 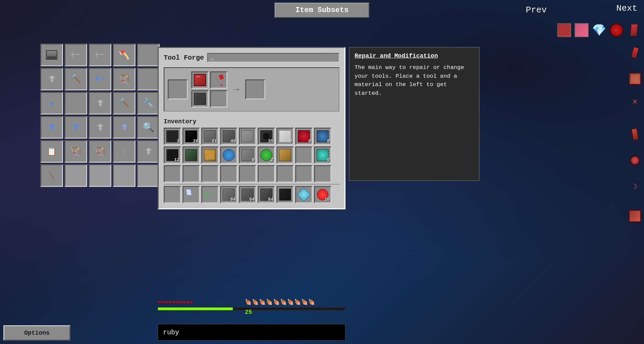 What do you see at coordinates (52, 127) in the screenshot?
I see `grid-item-sword-blue: 🗡` at bounding box center [52, 127].